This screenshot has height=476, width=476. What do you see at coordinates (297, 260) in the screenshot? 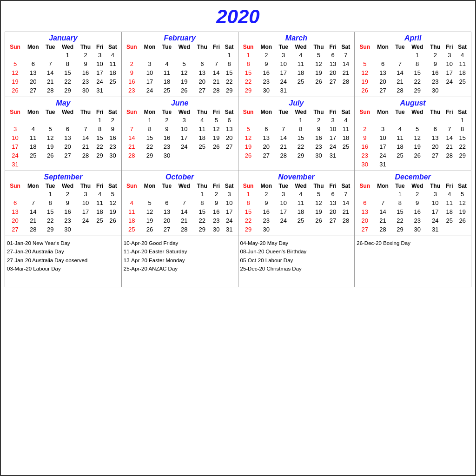
I see `holiday-item: 05-Oct-20 Labour Day` at bounding box center [297, 260].